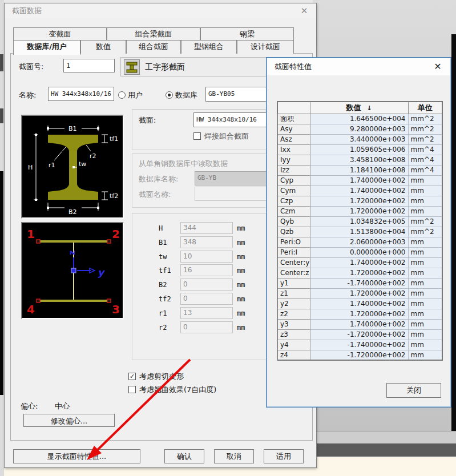  Describe the element at coordinates (31, 234) in the screenshot. I see `corner-label-1: 1` at that location.